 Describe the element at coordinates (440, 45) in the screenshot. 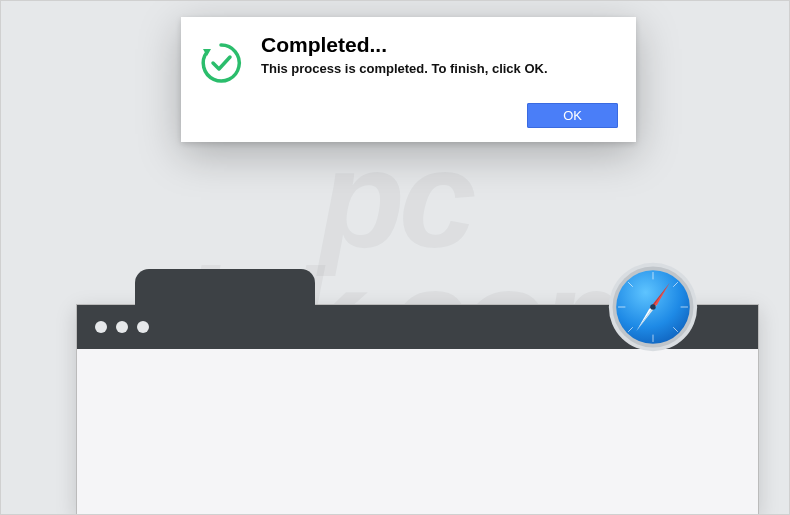

I see `dialog-title: Completed...` at that location.